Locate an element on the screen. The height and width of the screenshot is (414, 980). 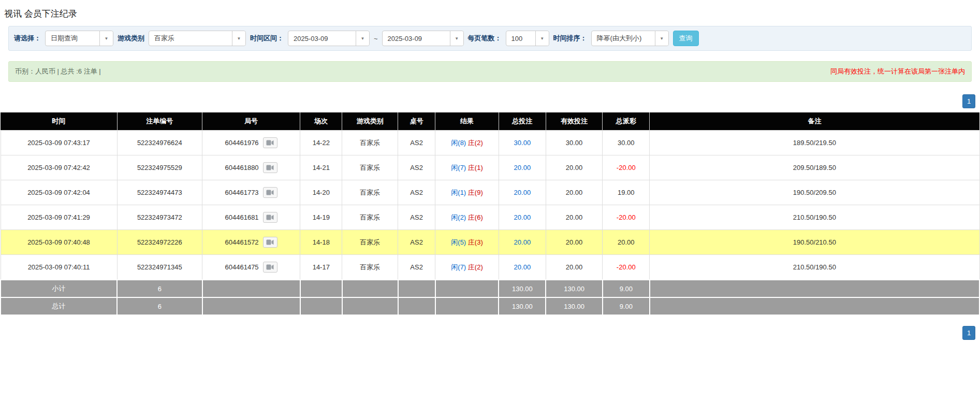
currency-total-text: 币别：人民币 | 总共 :6 注单 | is located at coordinates (58, 72).